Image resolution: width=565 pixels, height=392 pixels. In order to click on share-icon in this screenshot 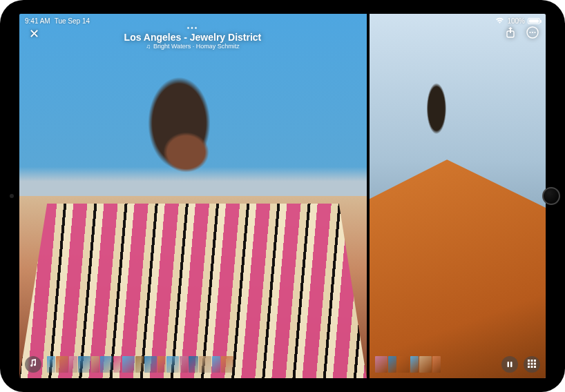, I will do `click(510, 34)`.